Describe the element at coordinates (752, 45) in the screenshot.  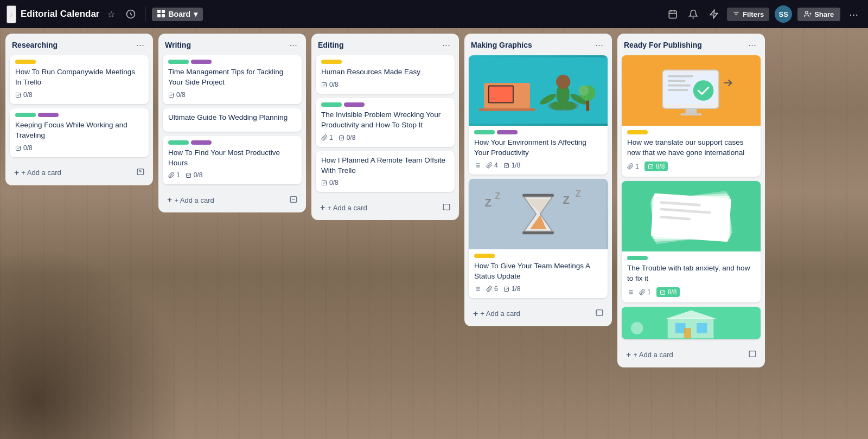
I see `list-menu-ready-for-publishing: ···` at that location.